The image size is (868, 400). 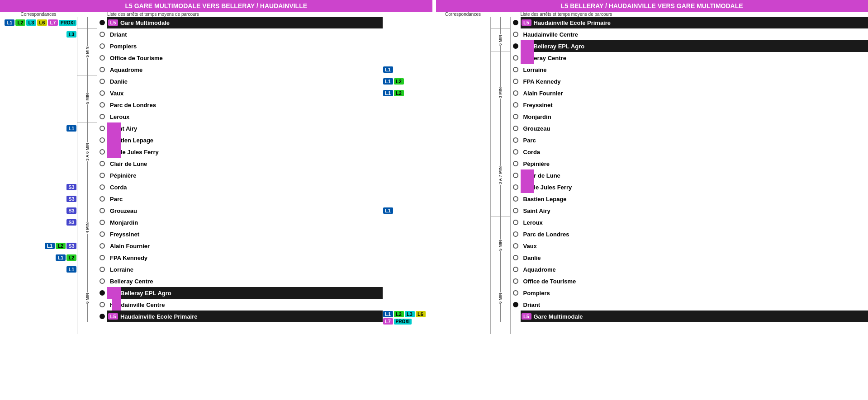 I want to click on stop-r-pompiers: Pompiers, so click(x=695, y=293).